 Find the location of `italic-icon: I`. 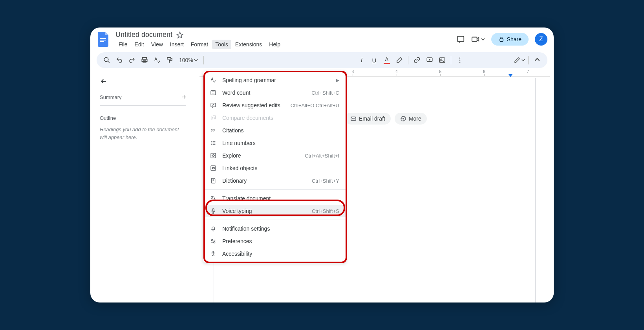

italic-icon: I is located at coordinates (362, 60).